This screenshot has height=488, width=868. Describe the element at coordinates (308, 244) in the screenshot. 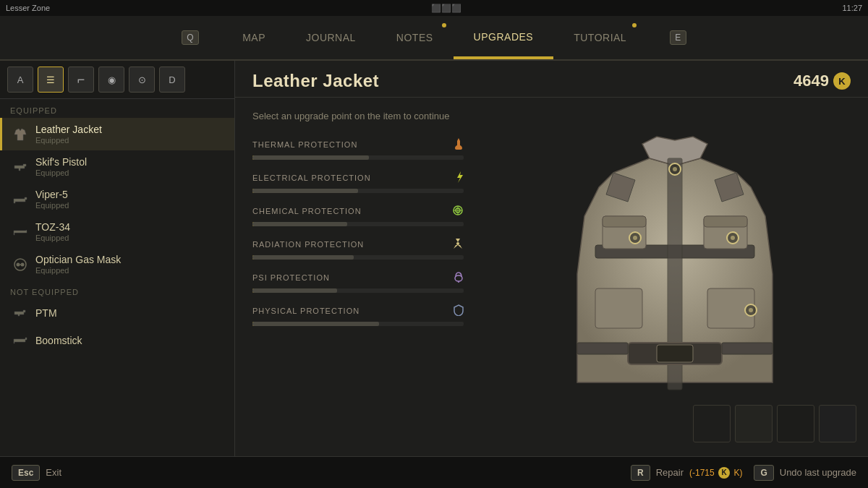

I see `radiation-label: Radiation Protection` at that location.